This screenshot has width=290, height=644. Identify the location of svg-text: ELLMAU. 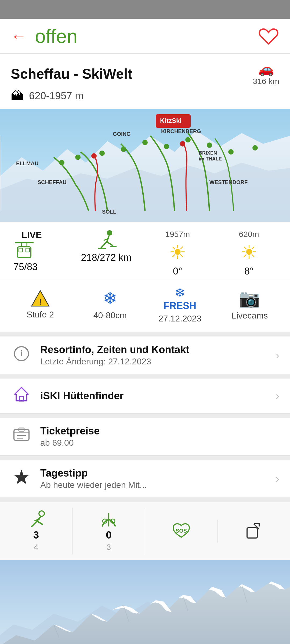
(27, 163).